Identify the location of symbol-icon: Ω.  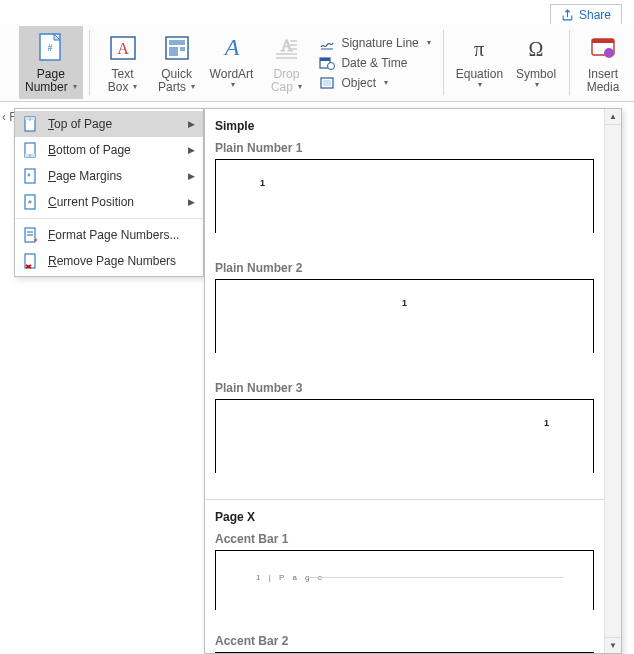
(536, 48).